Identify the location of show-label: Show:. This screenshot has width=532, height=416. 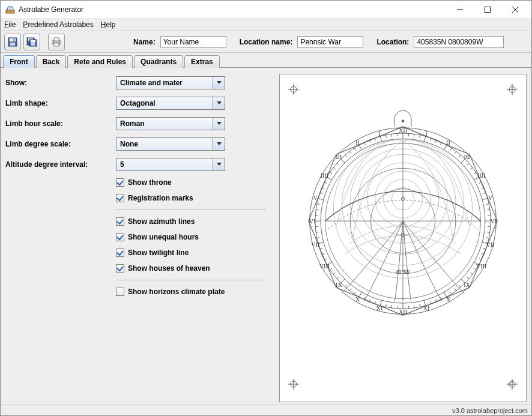
(61, 83).